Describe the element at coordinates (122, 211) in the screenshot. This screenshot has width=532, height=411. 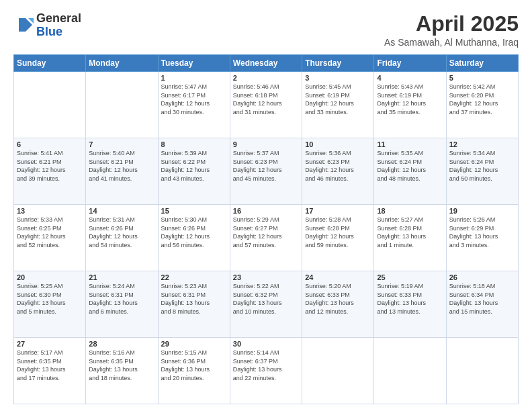
I see `day-number: 14` at that location.